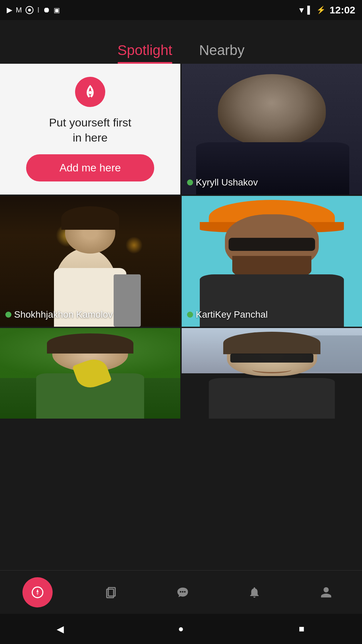 This screenshot has width=362, height=644. Describe the element at coordinates (227, 315) in the screenshot. I see `profile-name-karti: KartiKey Panchal` at that location.